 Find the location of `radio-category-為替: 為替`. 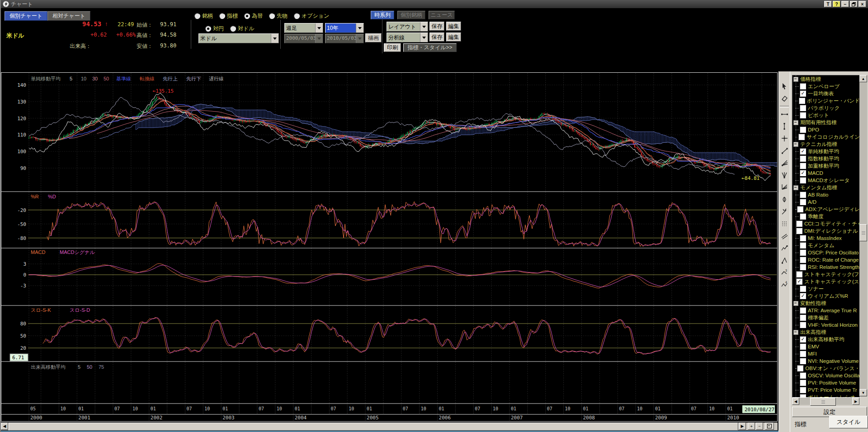

radio-category-為替: 為替 is located at coordinates (253, 16).